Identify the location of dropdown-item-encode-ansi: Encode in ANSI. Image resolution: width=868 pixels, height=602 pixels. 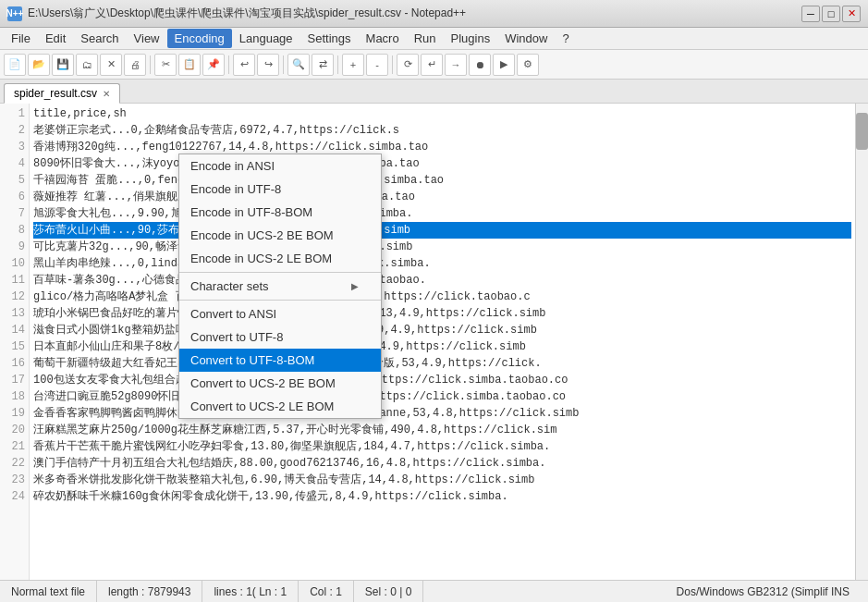
(280, 166).